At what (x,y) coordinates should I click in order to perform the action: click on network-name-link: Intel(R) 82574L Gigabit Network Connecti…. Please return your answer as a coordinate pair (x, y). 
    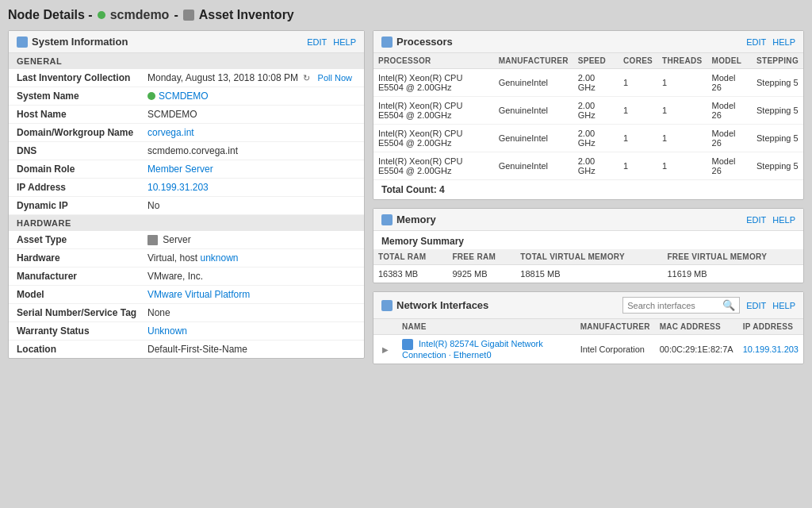
    Looking at the image, I should click on (473, 349).